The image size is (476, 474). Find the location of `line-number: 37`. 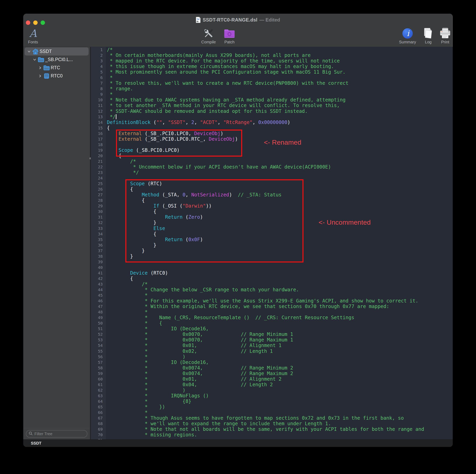

line-number: 37 is located at coordinates (98, 251).